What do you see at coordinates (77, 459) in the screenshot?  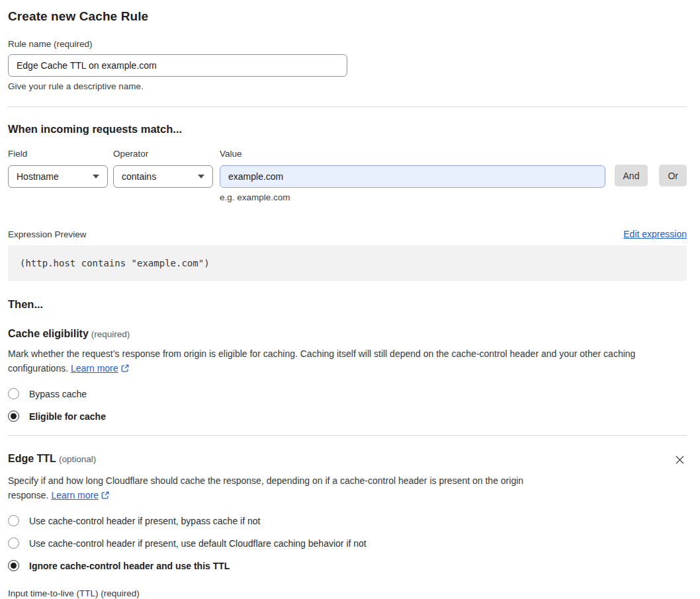 I see `edge-ttl-qualifier: (optional)` at bounding box center [77, 459].